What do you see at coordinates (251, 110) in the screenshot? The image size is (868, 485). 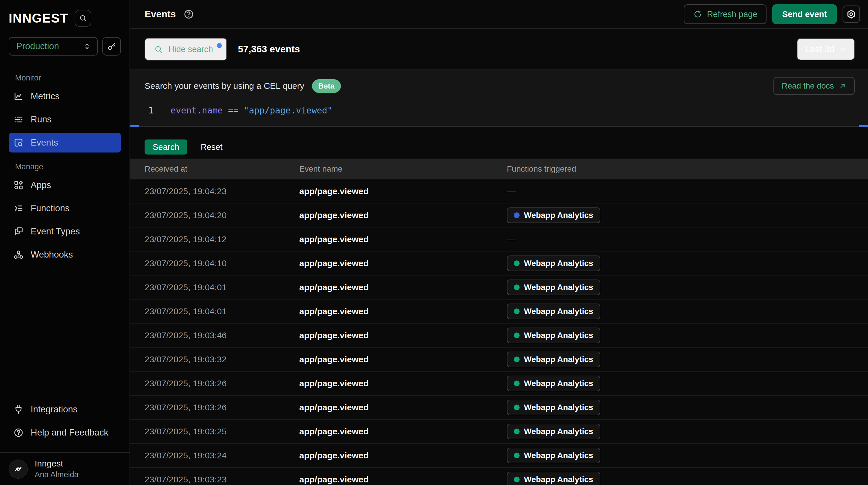 I see `cel-query-code: event.name == "app/page.viewed"` at bounding box center [251, 110].